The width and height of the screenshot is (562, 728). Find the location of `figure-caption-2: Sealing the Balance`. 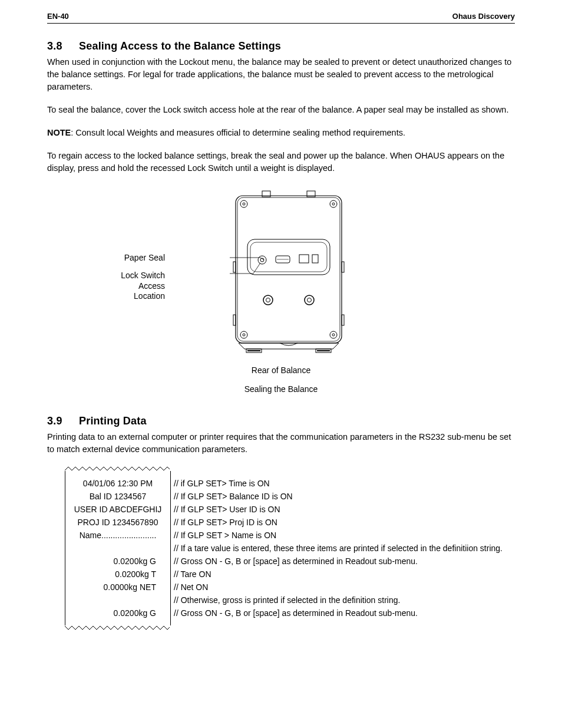

figure-caption-2: Sealing the Balance is located at coordinates (281, 389).